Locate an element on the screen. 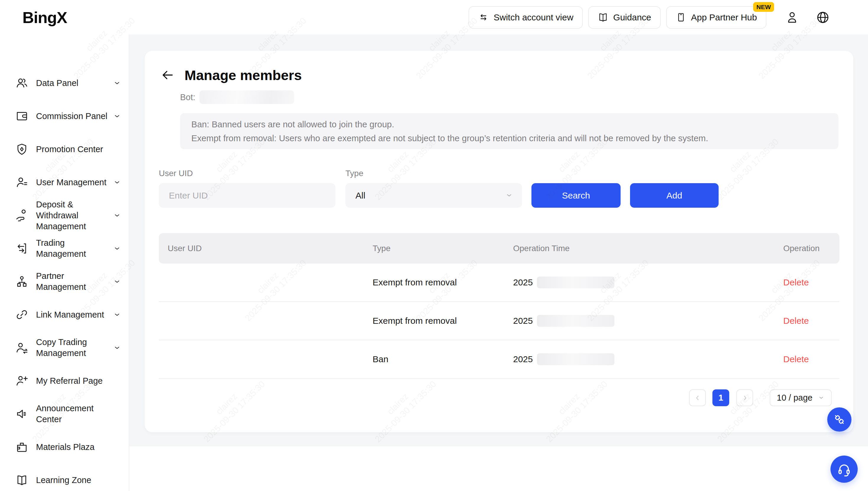 This screenshot has width=868, height=491. notice-box: Ban: Banned users are not allowed to joi… is located at coordinates (509, 131).